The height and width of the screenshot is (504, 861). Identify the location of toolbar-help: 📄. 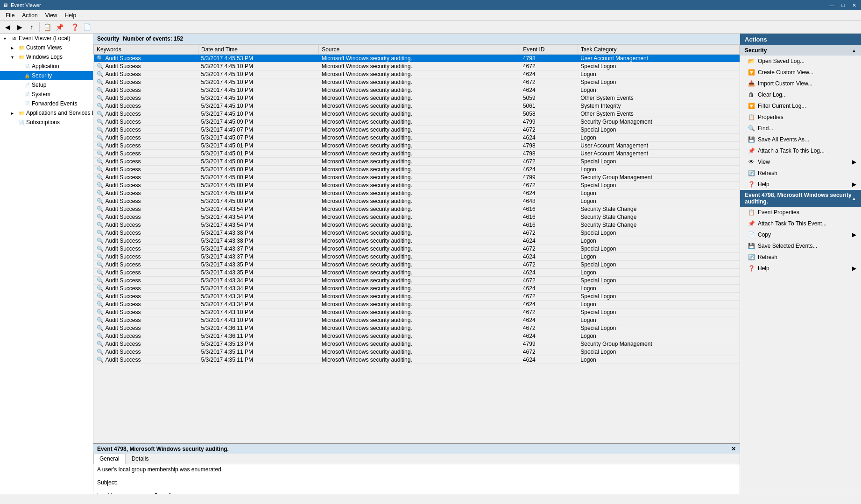
(87, 27).